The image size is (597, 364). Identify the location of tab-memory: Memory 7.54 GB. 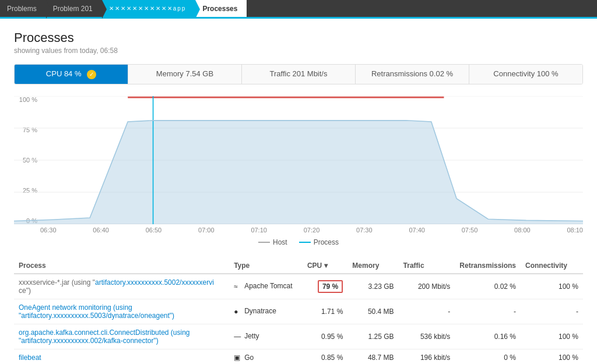
(185, 75).